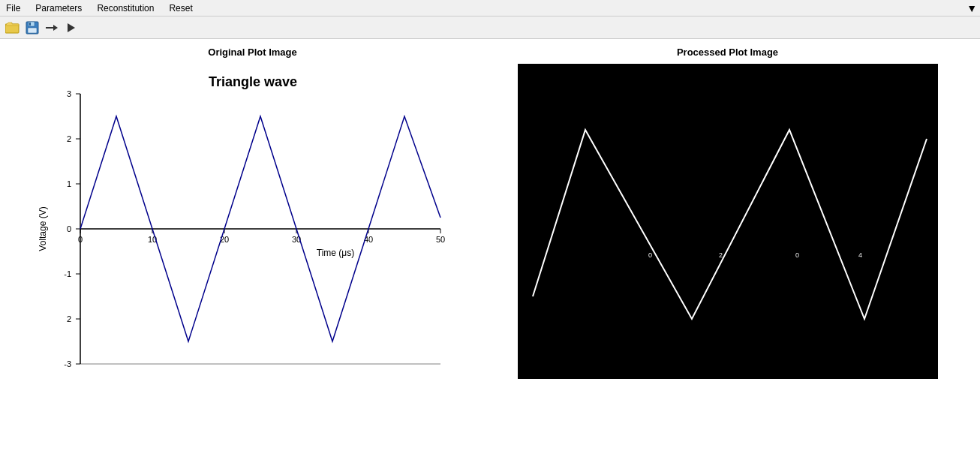  I want to click on menu-reconstitution: Reconstitution, so click(125, 8).